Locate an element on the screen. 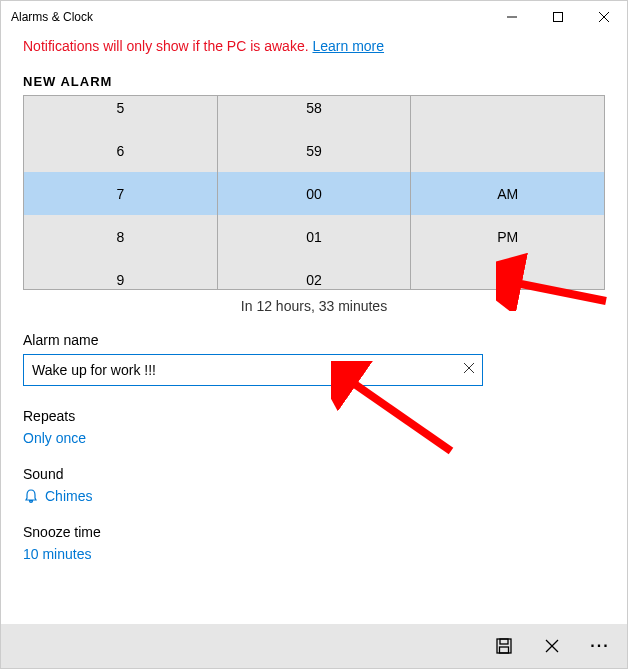 This screenshot has height=669, width=628. hour-cell: 9 is located at coordinates (120, 280).